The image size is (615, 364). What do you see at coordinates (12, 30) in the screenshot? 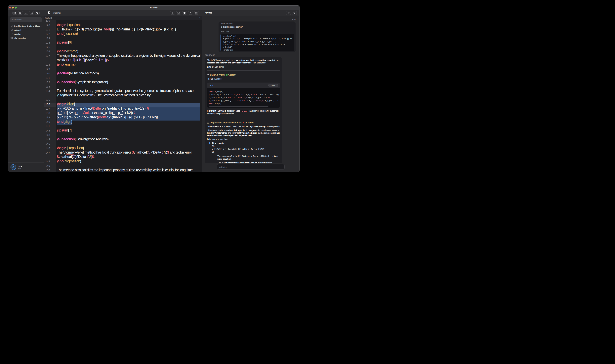
I see `svg-text: PDF` at bounding box center [12, 30].